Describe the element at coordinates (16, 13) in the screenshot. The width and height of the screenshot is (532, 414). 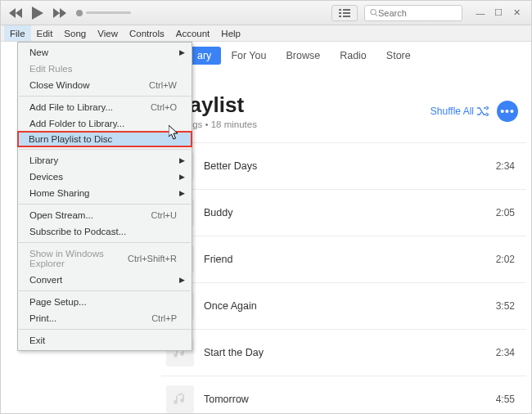
I see `previous-button` at that location.